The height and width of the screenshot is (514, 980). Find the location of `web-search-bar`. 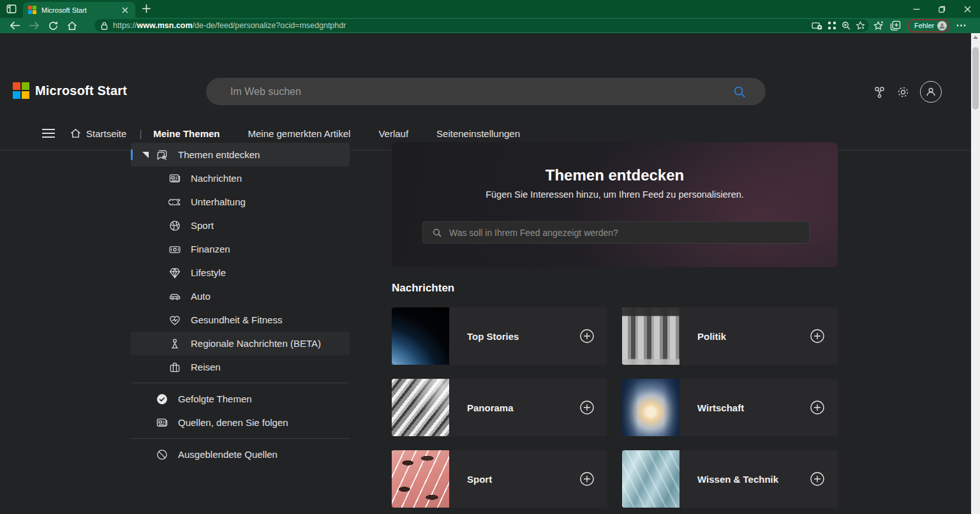

web-search-bar is located at coordinates (486, 92).